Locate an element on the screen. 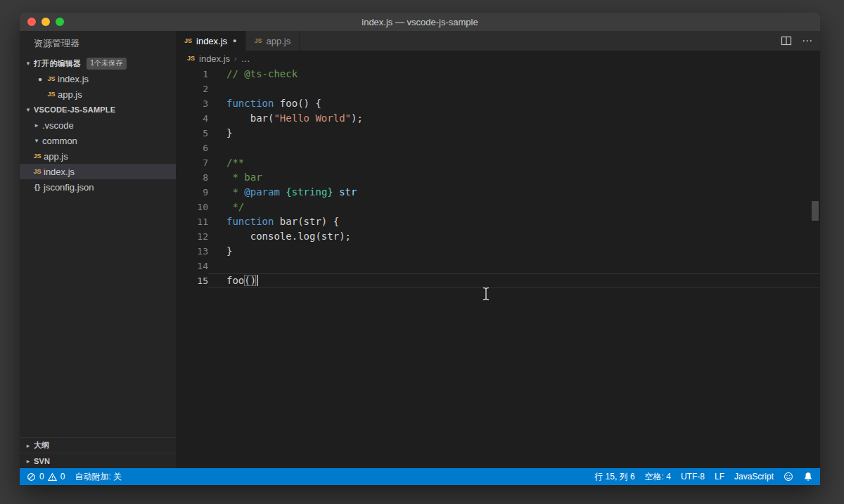  problems-indicator: 0 0 is located at coordinates (46, 477).